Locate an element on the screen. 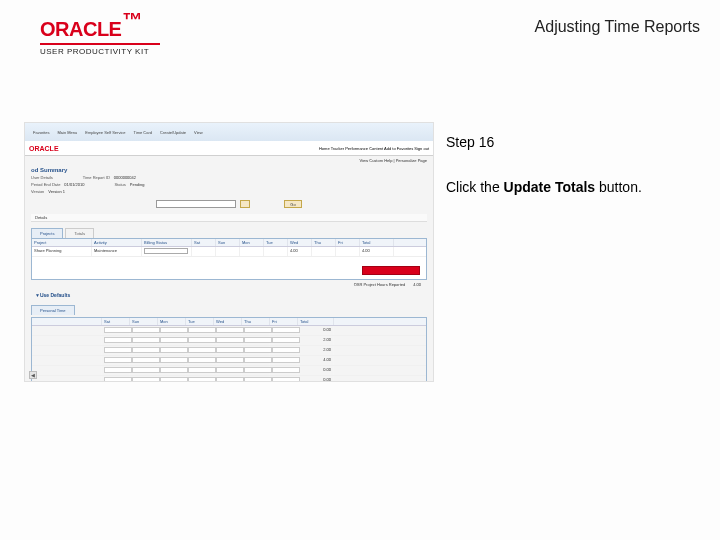 This screenshot has height=540, width=720. use-defaults-header: ▼Use Defaults is located at coordinates (229, 294).